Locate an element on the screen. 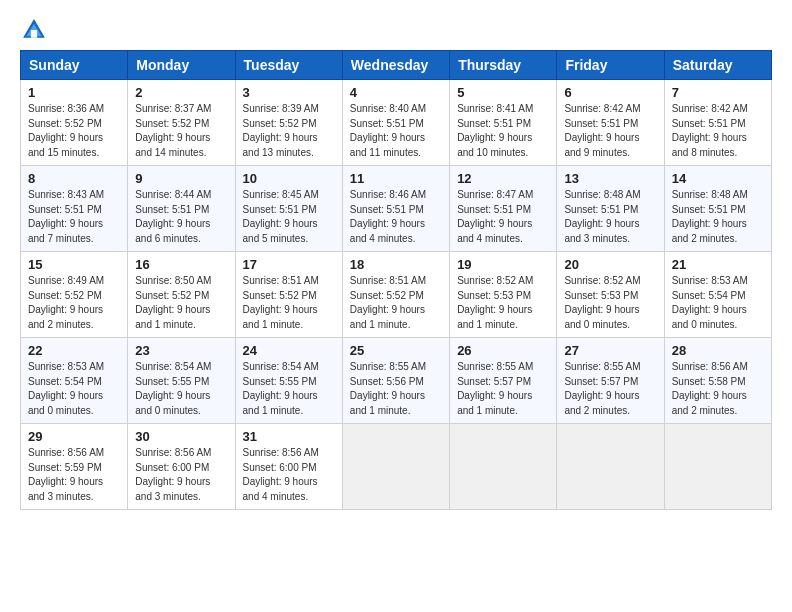 The width and height of the screenshot is (792, 612). day-info: Sunrise: 8:56 AMSunset: 5:59 PMDaylight:… is located at coordinates (74, 475).